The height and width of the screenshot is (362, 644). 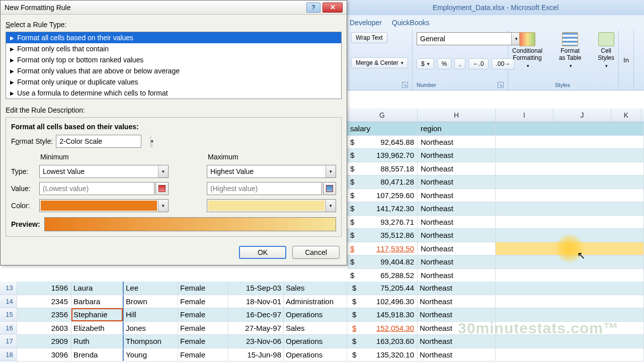 What do you see at coordinates (256, 355) in the screenshot?
I see `date-cell: 15-Jun-98` at bounding box center [256, 355].